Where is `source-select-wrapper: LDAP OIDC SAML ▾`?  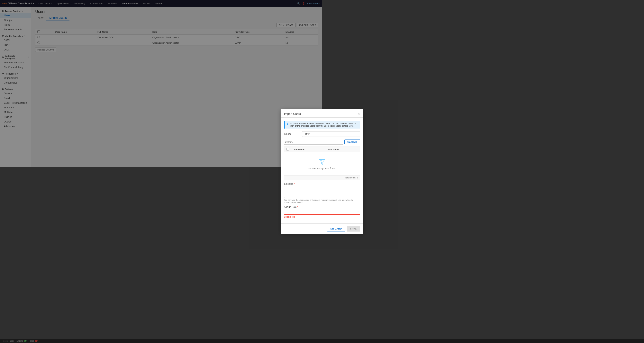
source-select-wrapper: LDAP OIDC SAML ▾ is located at coordinates (312, 134).